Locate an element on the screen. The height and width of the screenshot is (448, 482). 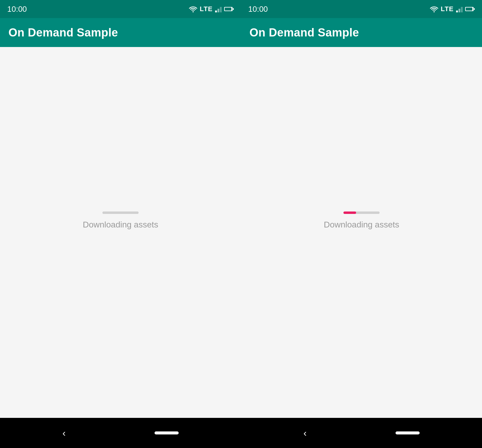
app-bar-left: On Demand Sample is located at coordinates (120, 33).